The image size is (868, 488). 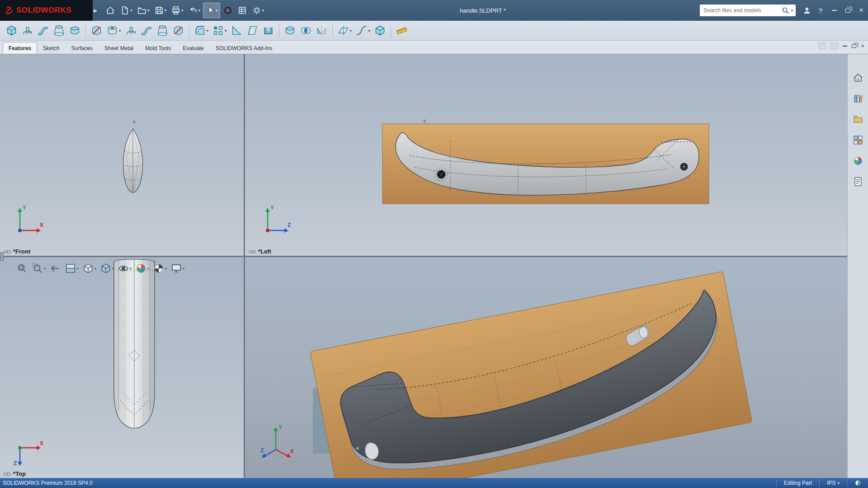 What do you see at coordinates (237, 31) in the screenshot?
I see `rib-button` at bounding box center [237, 31].